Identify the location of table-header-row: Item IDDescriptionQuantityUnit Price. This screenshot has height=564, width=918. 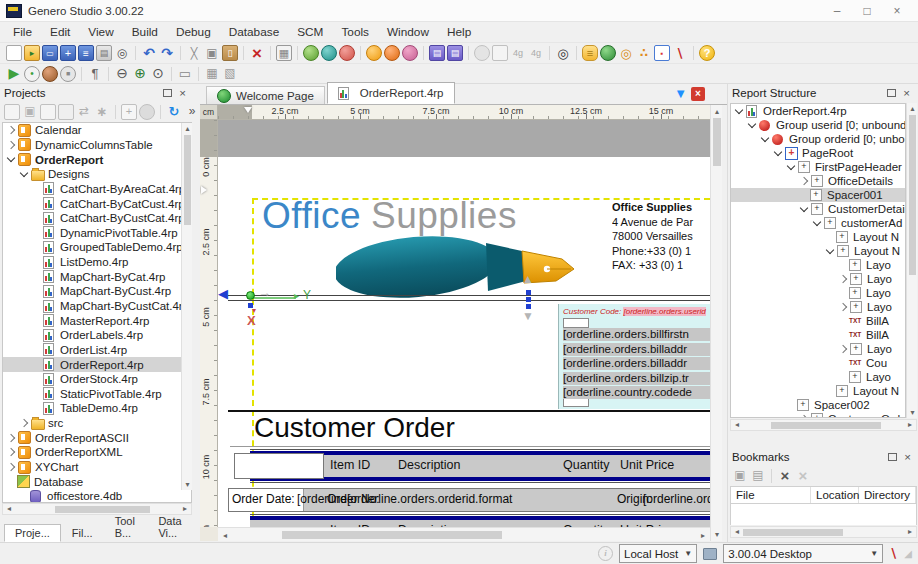
(480, 524).